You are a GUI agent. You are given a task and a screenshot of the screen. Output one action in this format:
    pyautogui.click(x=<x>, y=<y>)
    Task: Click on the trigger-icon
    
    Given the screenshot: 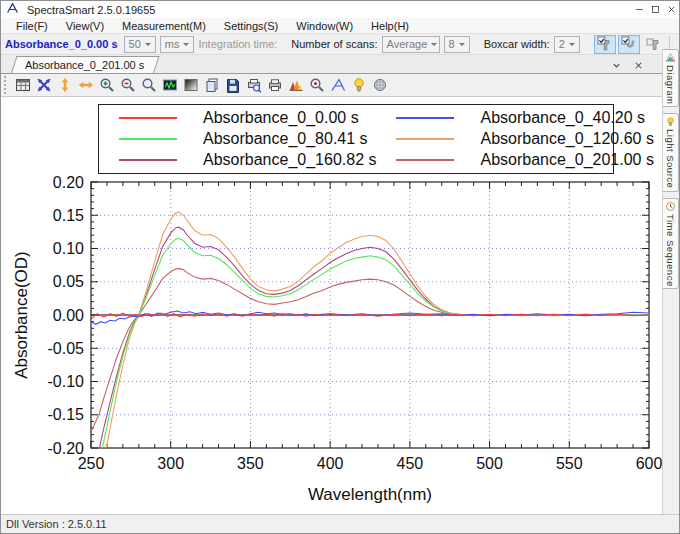 What is the action you would take?
    pyautogui.click(x=653, y=44)
    